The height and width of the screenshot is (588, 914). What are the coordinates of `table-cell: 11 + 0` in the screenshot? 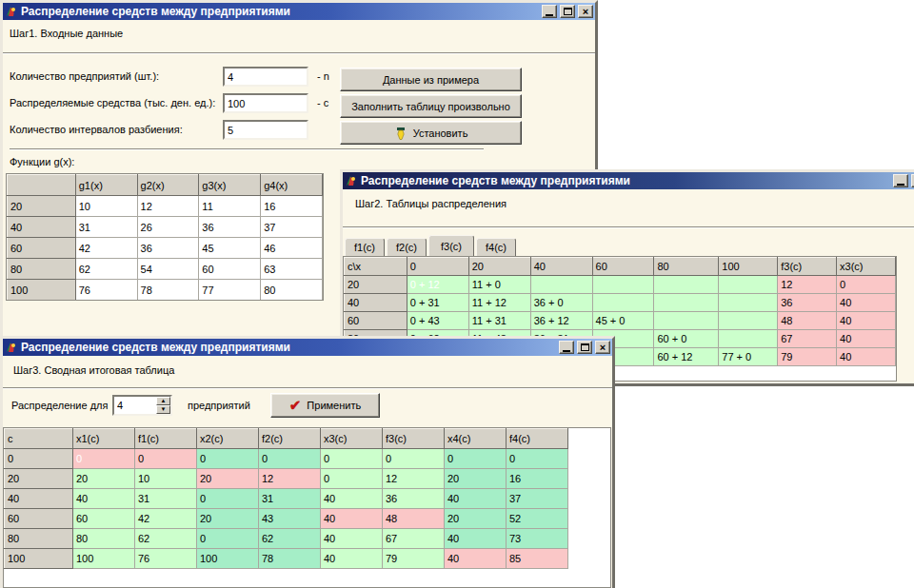 It's located at (499, 285).